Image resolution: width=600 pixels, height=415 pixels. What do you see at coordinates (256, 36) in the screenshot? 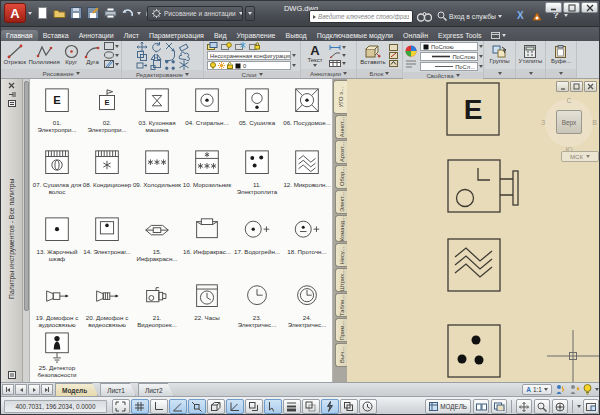
I see `ribbon-tab: Управление` at bounding box center [256, 36].